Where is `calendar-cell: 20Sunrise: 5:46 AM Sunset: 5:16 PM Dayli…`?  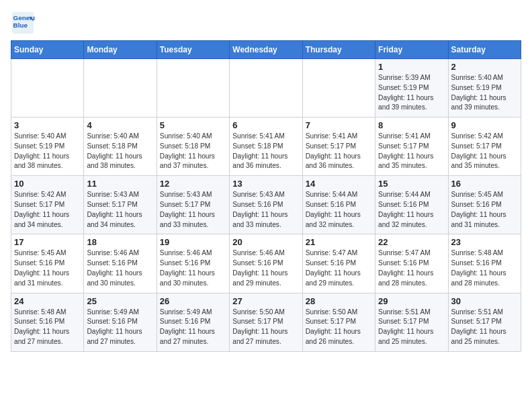 calendar-cell: 20Sunrise: 5:46 AM Sunset: 5:16 PM Dayli… is located at coordinates (266, 263).